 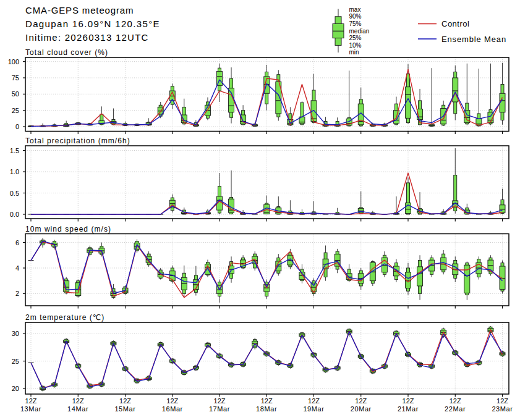 I want to click on svg-text: 30, so click(x=15, y=334).